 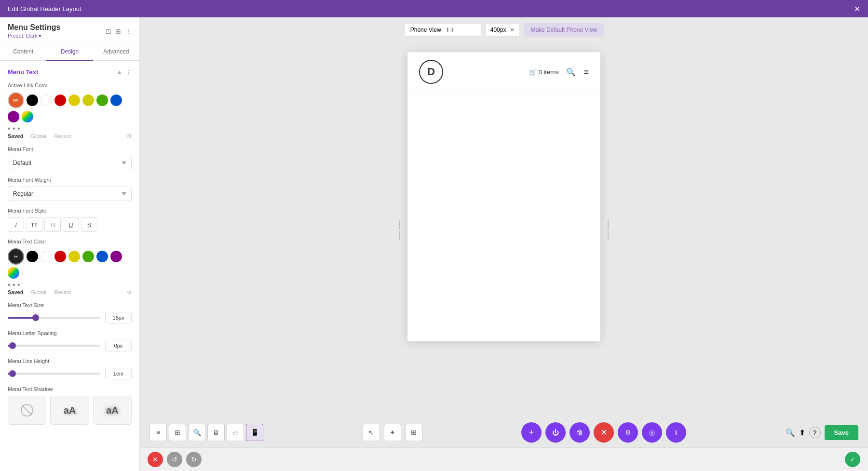 What do you see at coordinates (604, 432) in the screenshot?
I see `circle-buttons-group: + ⏻ 🗑 ✕ ⚙ ◎ i` at bounding box center [604, 432].